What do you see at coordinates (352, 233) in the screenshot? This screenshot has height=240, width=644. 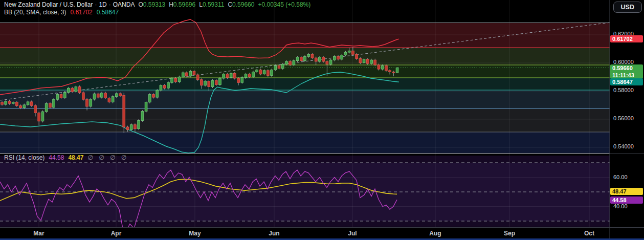 I see `time-axis-month-label: Jul` at bounding box center [352, 233].